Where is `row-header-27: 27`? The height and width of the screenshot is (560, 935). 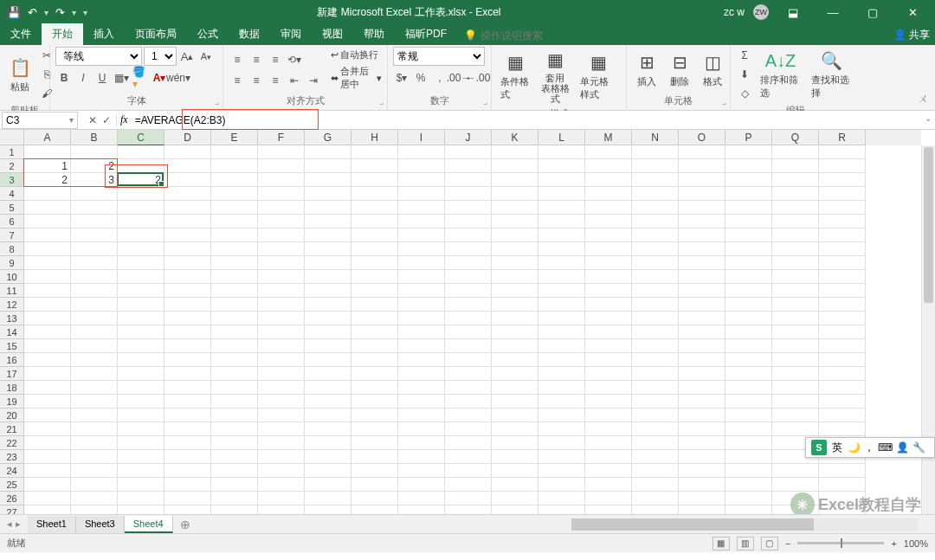
row-header-27: 27 is located at coordinates (12, 510).